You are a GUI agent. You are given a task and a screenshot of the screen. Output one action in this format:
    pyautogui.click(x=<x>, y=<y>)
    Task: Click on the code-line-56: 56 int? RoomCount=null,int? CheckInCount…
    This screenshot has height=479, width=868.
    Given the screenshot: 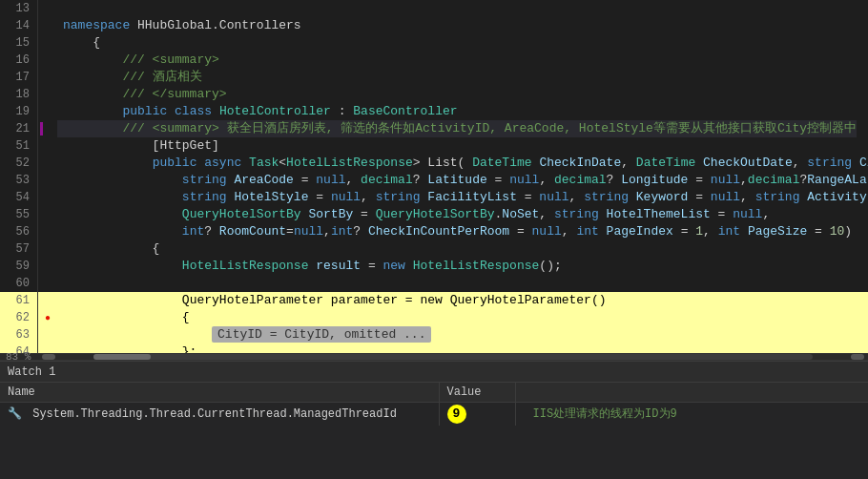 What is the action you would take?
    pyautogui.click(x=434, y=232)
    